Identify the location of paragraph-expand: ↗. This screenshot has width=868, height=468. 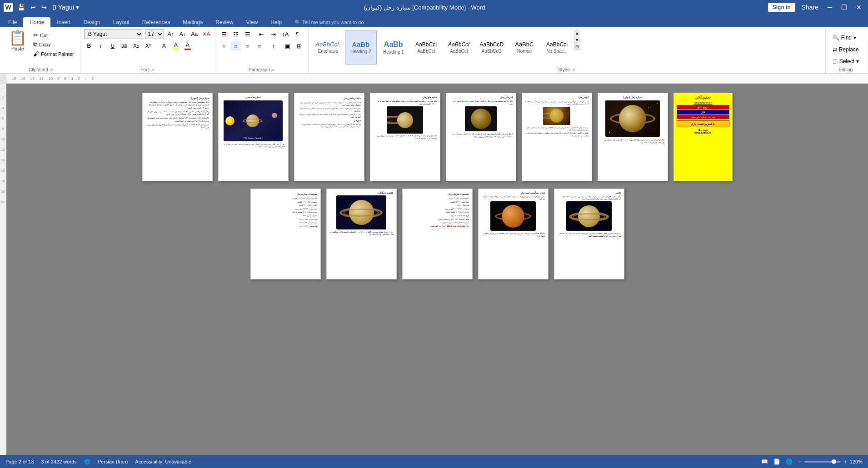
(273, 70).